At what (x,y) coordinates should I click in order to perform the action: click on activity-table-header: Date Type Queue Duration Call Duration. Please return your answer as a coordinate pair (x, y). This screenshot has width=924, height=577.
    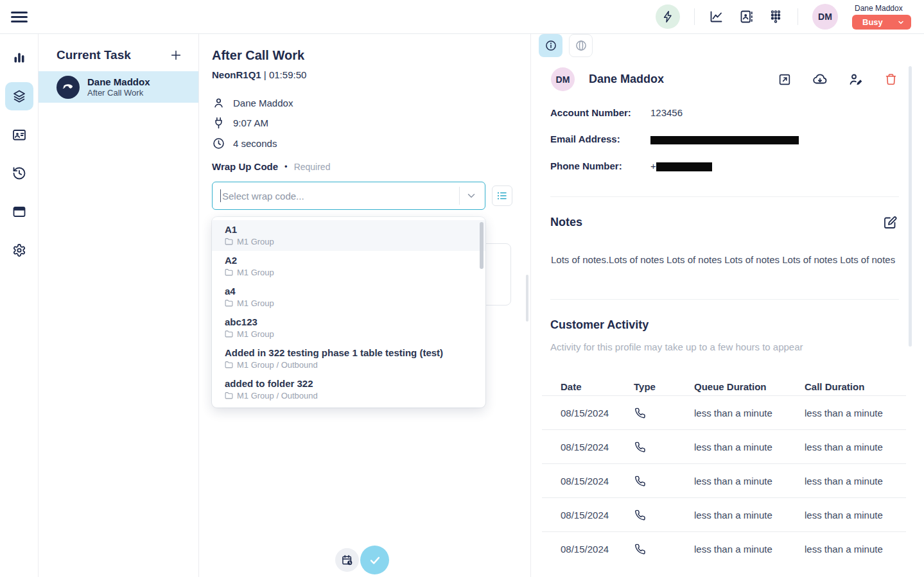
    Looking at the image, I should click on (724, 386).